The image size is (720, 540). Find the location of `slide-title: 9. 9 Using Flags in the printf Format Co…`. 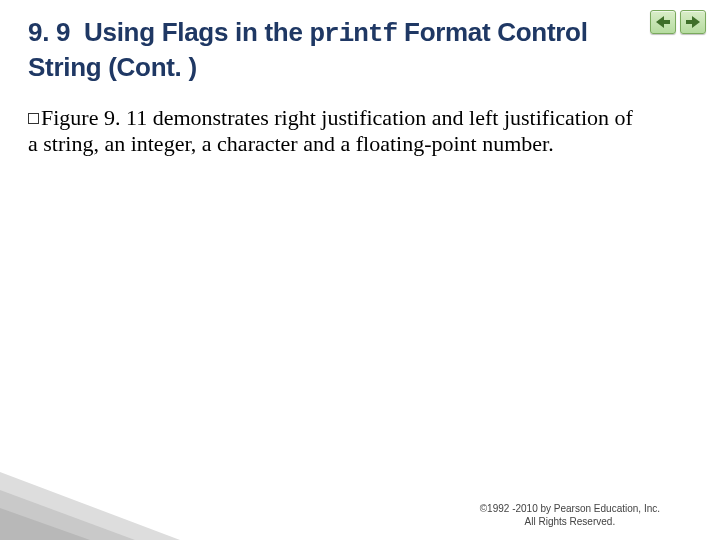

slide-title: 9. 9 Using Flags in the printf Format Co… is located at coordinates (360, 50).